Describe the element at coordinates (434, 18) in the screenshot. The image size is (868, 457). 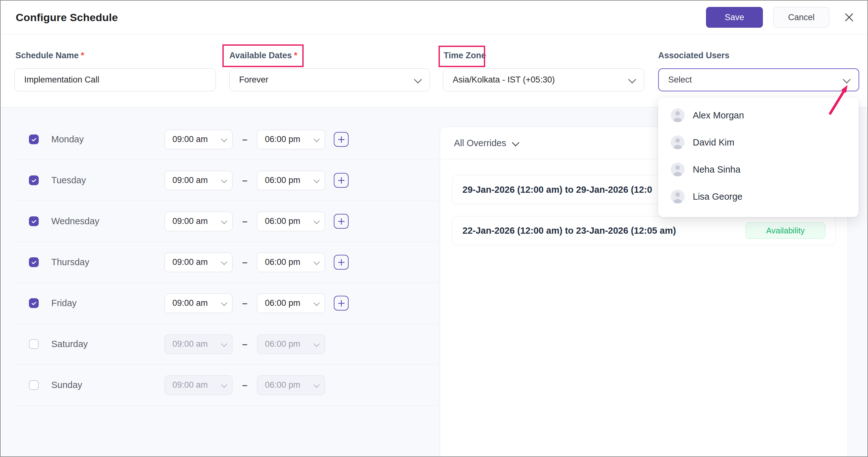
I see `top-bar: Configure Schedule Save Cancel` at that location.